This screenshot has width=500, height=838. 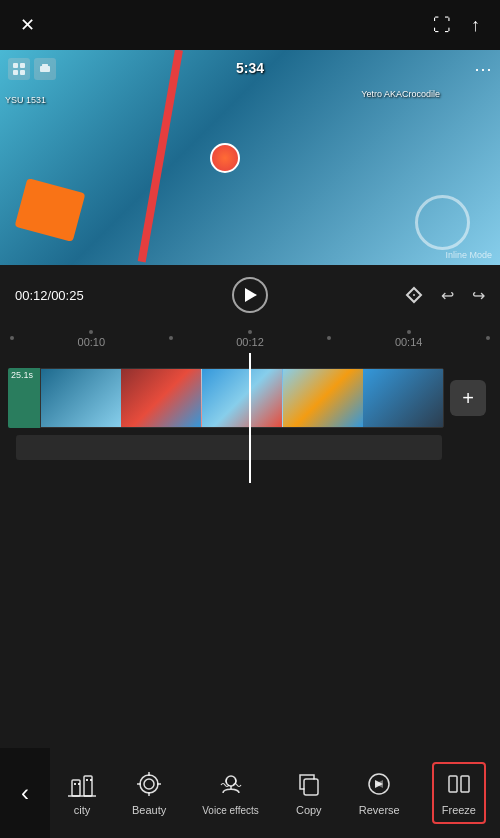 I want to click on preview-more-icon: ⋯, so click(x=483, y=69).